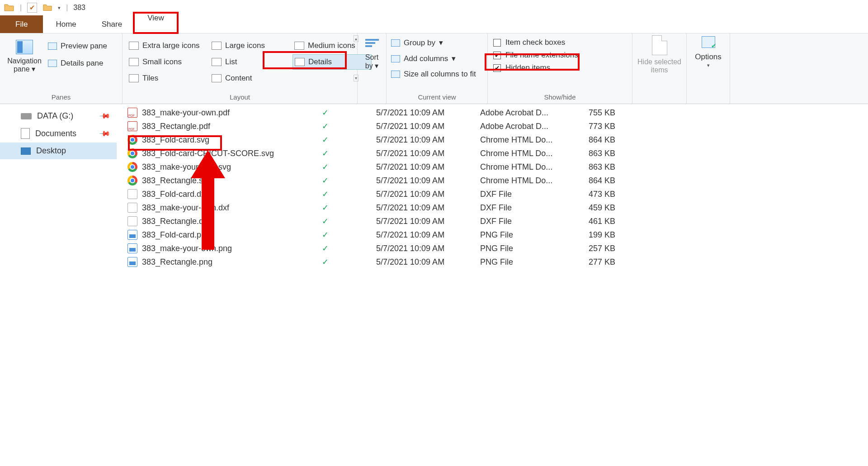 The width and height of the screenshot is (868, 466). Describe the element at coordinates (560, 69) in the screenshot. I see `ribbon-group-show-hide: Item check boxes ✔File name extensions ✔…` at that location.